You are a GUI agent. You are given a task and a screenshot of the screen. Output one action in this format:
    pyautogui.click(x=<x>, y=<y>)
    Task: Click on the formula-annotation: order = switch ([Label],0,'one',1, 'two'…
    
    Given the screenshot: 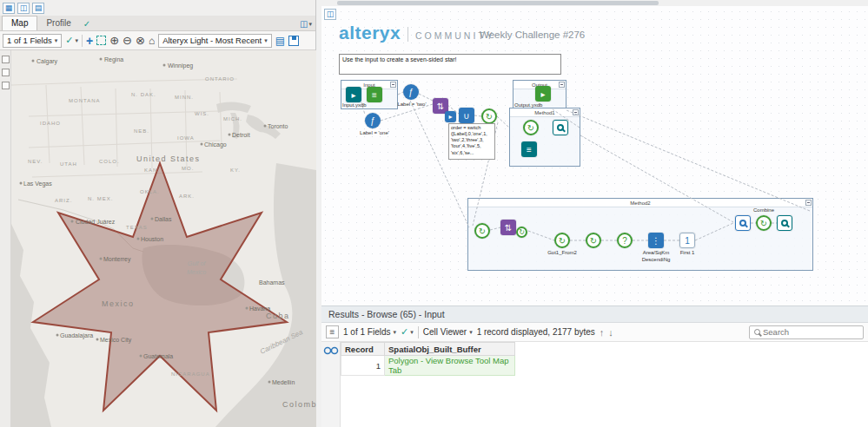 What is the action you would take?
    pyautogui.click(x=472, y=141)
    